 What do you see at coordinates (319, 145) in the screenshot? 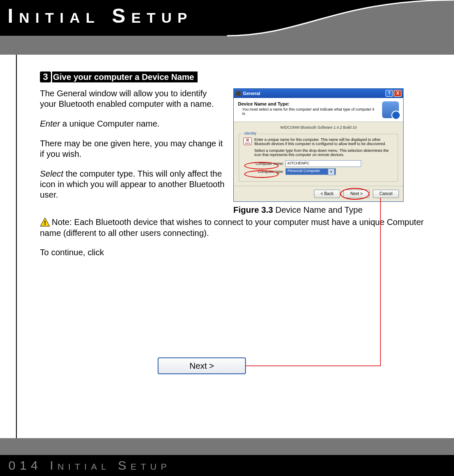
I see `dialog-general: ⬛ General ? X Device Name and Type: You …` at bounding box center [319, 145].